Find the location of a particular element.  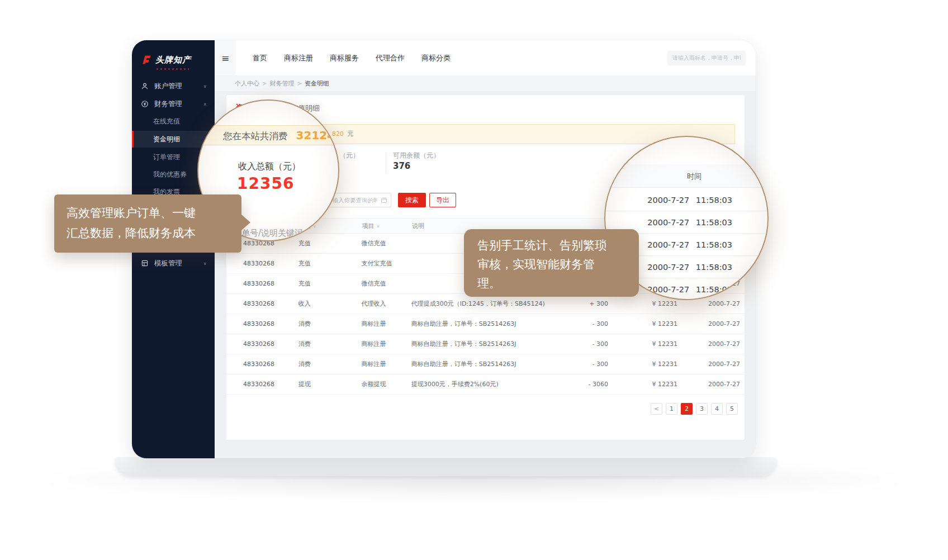

magnified-time-header: 时间 is located at coordinates (694, 177).